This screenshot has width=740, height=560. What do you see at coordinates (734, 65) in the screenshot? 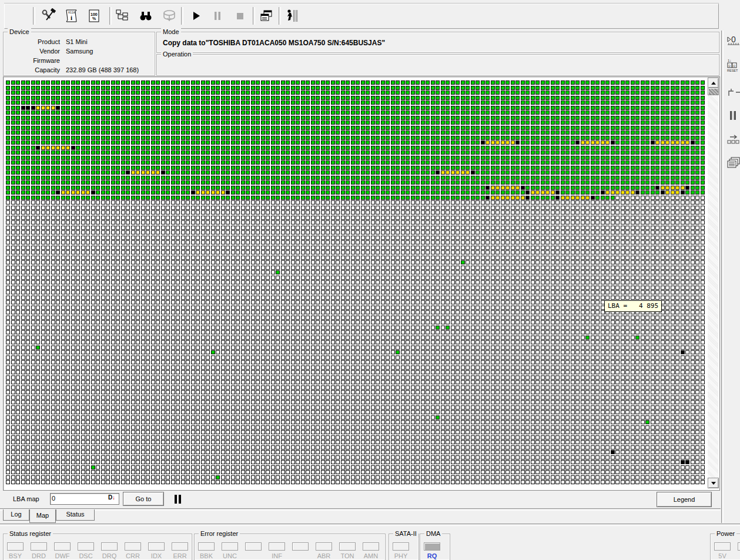
I see `reset-counter-icon: 1↓ 0 0 RESET` at bounding box center [734, 65].